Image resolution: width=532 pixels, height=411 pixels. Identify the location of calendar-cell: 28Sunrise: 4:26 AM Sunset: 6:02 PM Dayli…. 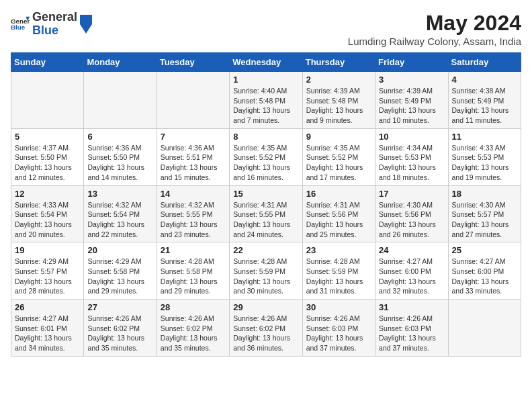
(193, 328).